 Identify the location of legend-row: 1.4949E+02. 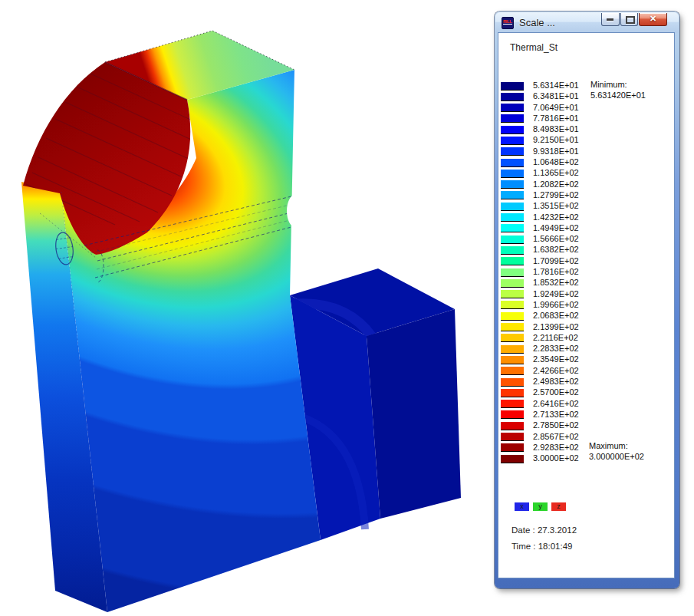
(540, 229).